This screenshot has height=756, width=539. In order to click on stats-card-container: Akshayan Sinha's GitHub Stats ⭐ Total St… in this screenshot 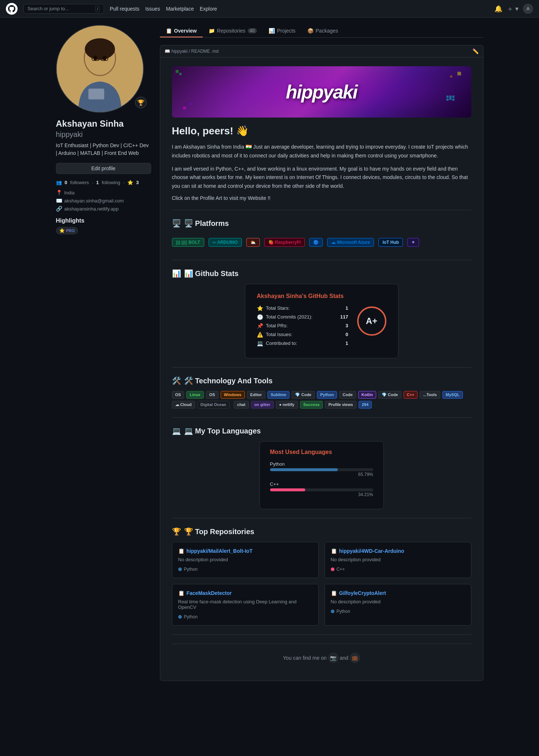, I will do `click(322, 321)`.